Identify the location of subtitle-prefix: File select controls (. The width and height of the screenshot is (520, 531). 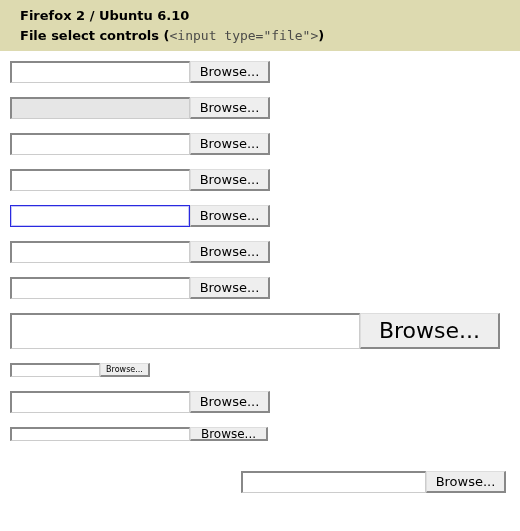
(95, 36).